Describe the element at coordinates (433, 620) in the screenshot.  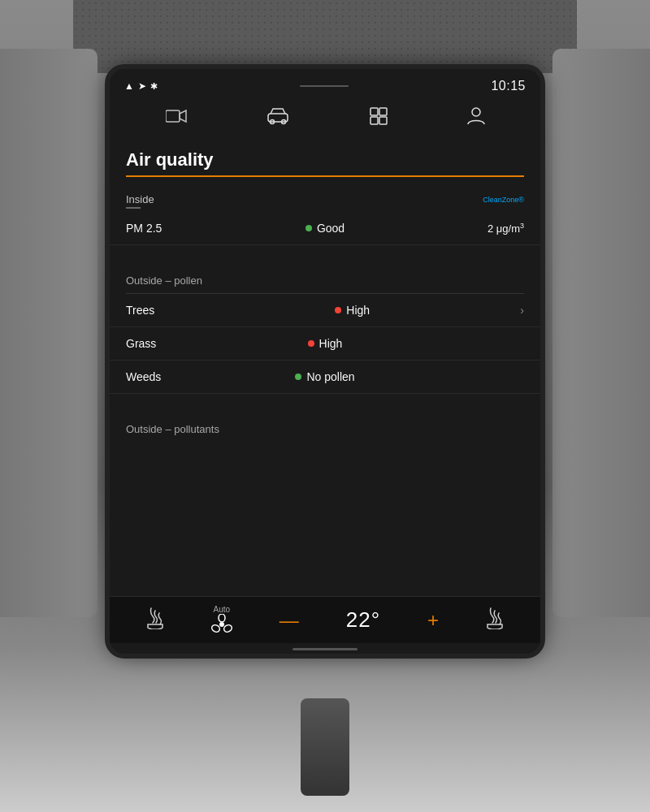
I see `temp-increase-button: +` at that location.